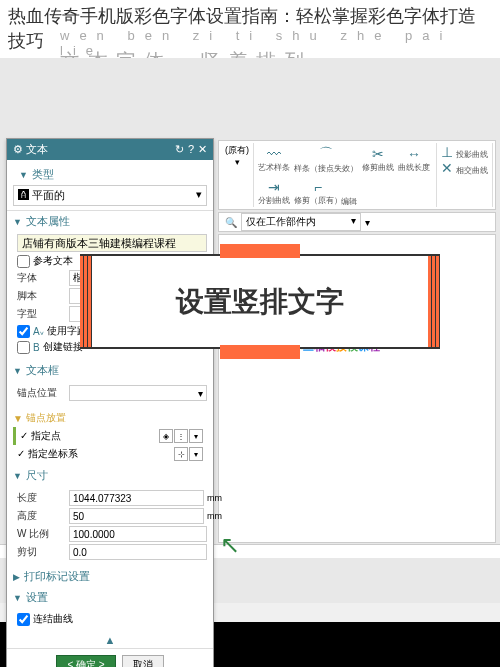 Image resolution: width=500 pixels, height=667 pixels. Describe the element at coordinates (447, 168) in the screenshot. I see `intersect-icon: ✕` at that location.